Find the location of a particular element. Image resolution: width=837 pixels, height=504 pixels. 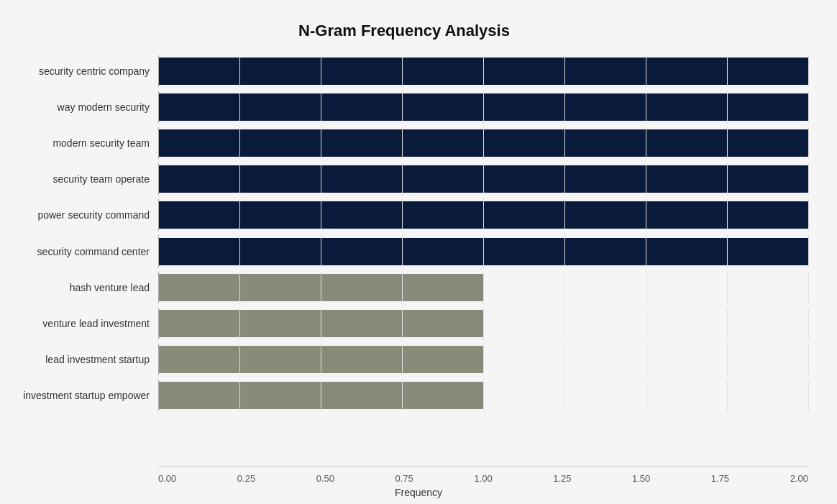

bar-label: investment startup empower is located at coordinates (79, 395).